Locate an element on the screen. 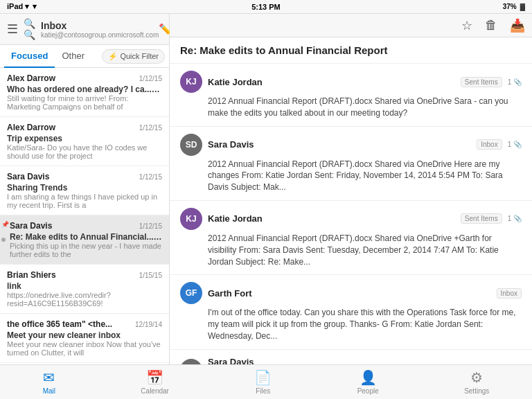 The height and width of the screenshot is (399, 532). email-preview: Still waiting for mine to arrive! From: … is located at coordinates (85, 103).